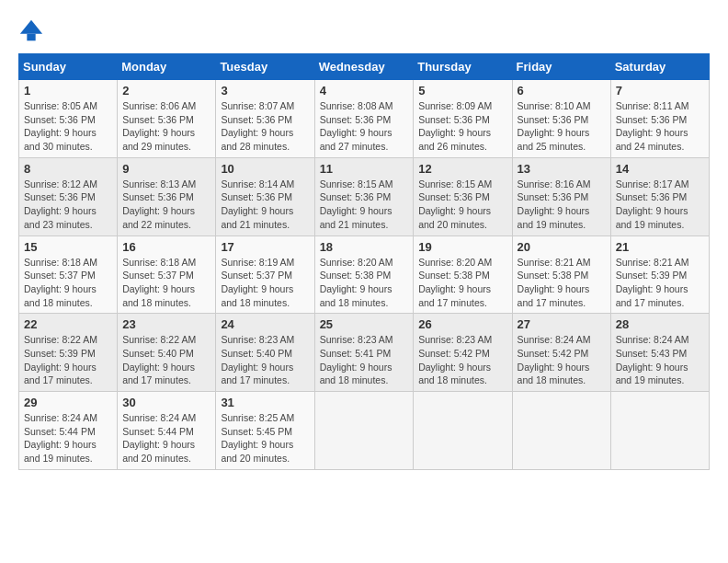 The height and width of the screenshot is (563, 728). Describe the element at coordinates (68, 197) in the screenshot. I see `calendar-cell: 8 Sunrise: 8:12 AMSunset: 5:36 PMDayligh…` at that location.